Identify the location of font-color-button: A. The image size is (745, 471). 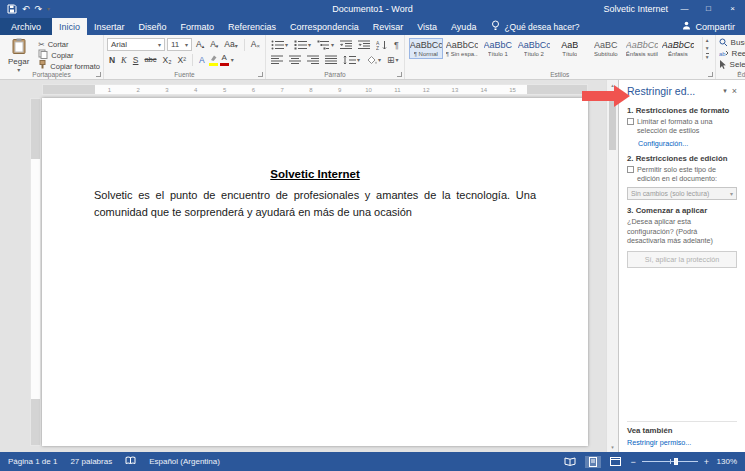
(224, 60).